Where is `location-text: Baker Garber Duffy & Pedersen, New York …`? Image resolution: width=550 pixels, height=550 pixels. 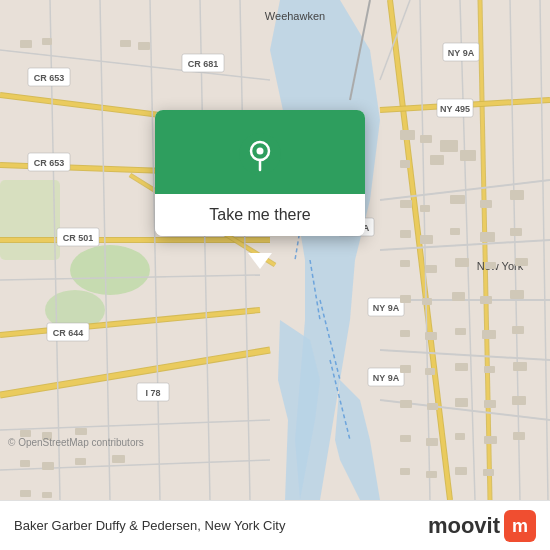 location-text: Baker Garber Duffy & Pedersen, New York … is located at coordinates (150, 526).